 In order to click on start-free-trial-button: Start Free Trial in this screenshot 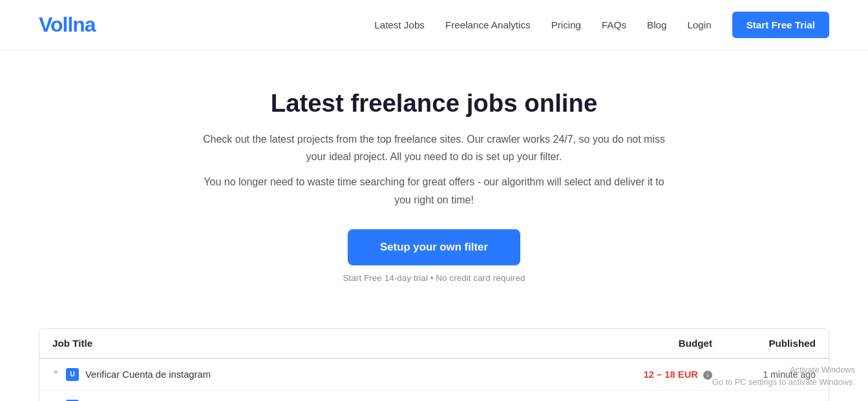, I will do `click(781, 25)`.